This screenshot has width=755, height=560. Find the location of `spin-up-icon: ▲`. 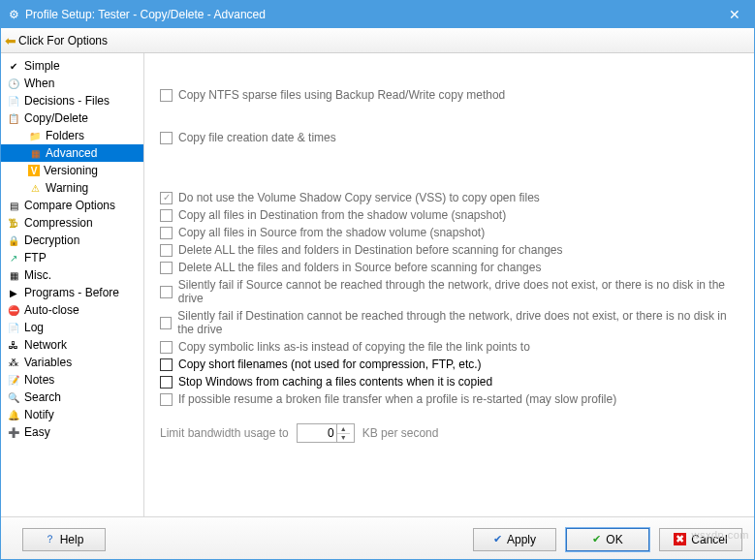

spin-up-icon: ▲ is located at coordinates (343, 429).